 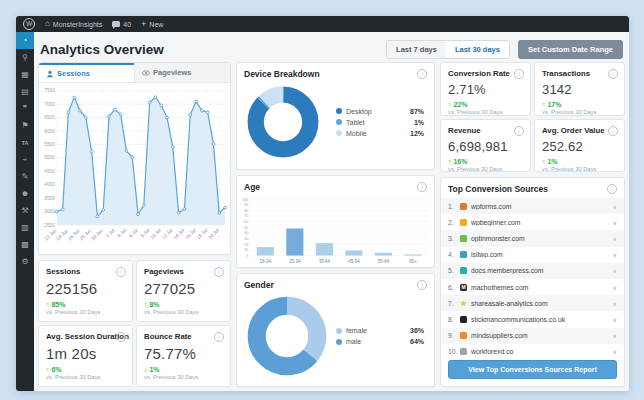 What do you see at coordinates (295, 262) in the screenshot?
I see `svg-text: 25-34` at bounding box center [295, 262].